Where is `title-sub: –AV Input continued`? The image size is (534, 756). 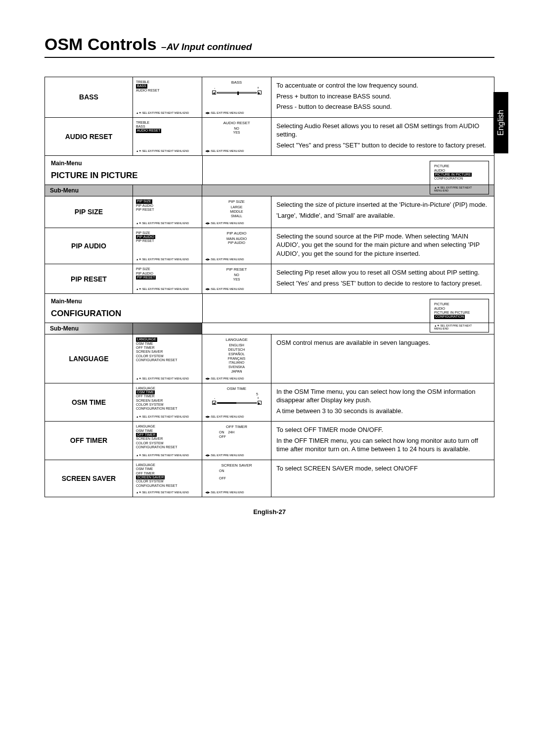
title-sub: –AV Input continued is located at coordinates (207, 47).